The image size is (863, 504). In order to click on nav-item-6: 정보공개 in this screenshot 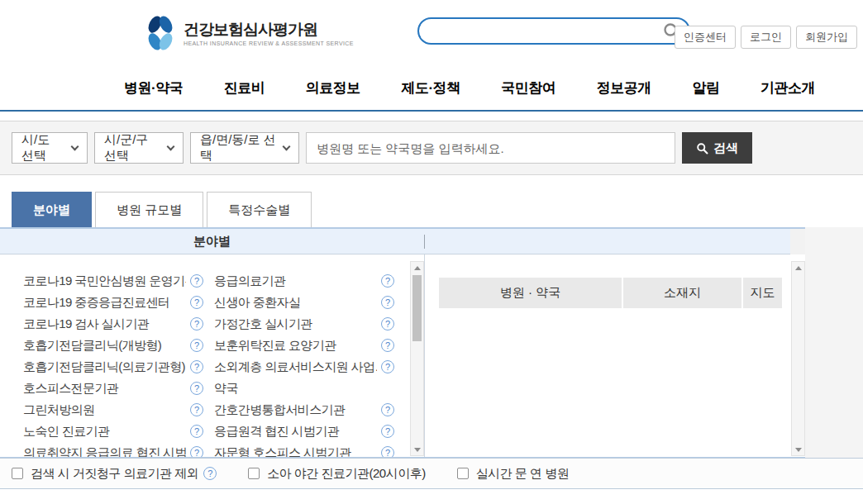, I will do `click(624, 88)`.